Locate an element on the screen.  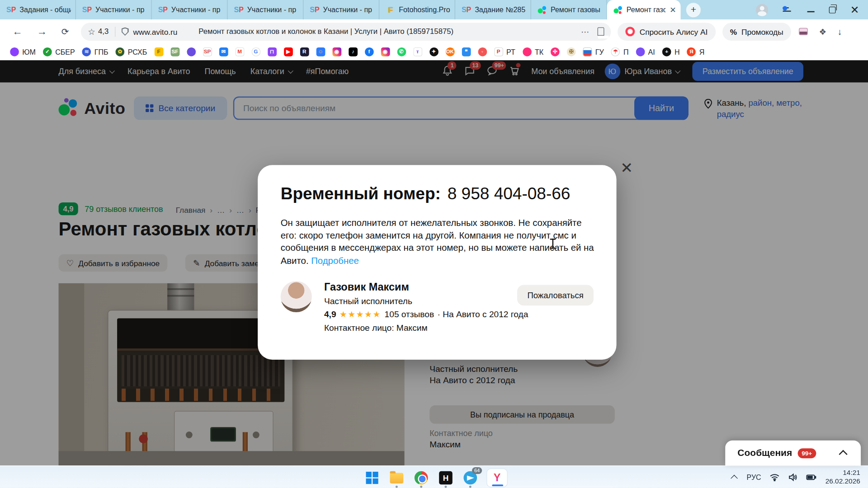
alice-button: Спросить Алису AI is located at coordinates (667, 32).